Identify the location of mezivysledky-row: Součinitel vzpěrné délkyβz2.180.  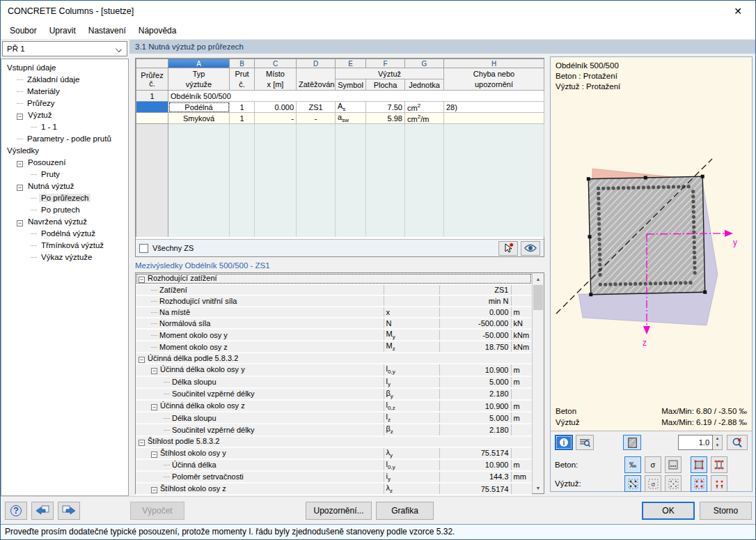
(334, 429).